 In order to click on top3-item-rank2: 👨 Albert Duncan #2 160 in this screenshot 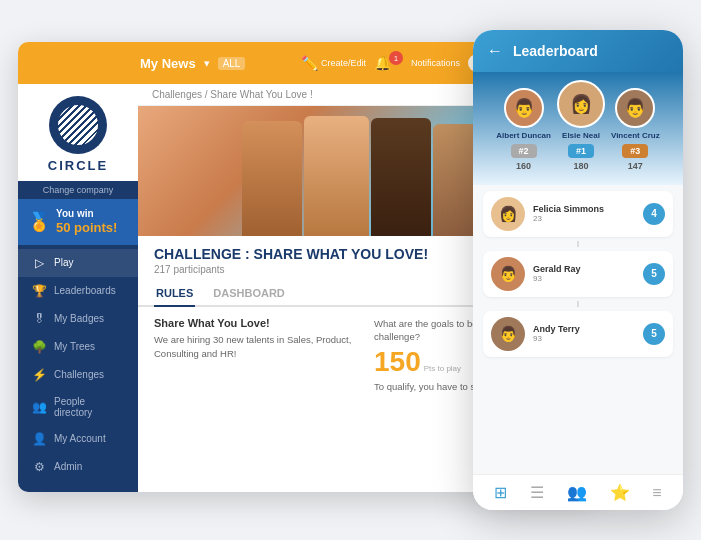, I will do `click(524, 130)`.